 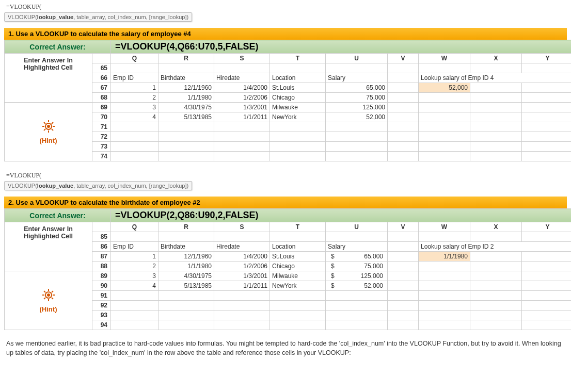 What do you see at coordinates (286, 7) in the screenshot?
I see `formula-input-1: =VLOOKUP(` at bounding box center [286, 7].